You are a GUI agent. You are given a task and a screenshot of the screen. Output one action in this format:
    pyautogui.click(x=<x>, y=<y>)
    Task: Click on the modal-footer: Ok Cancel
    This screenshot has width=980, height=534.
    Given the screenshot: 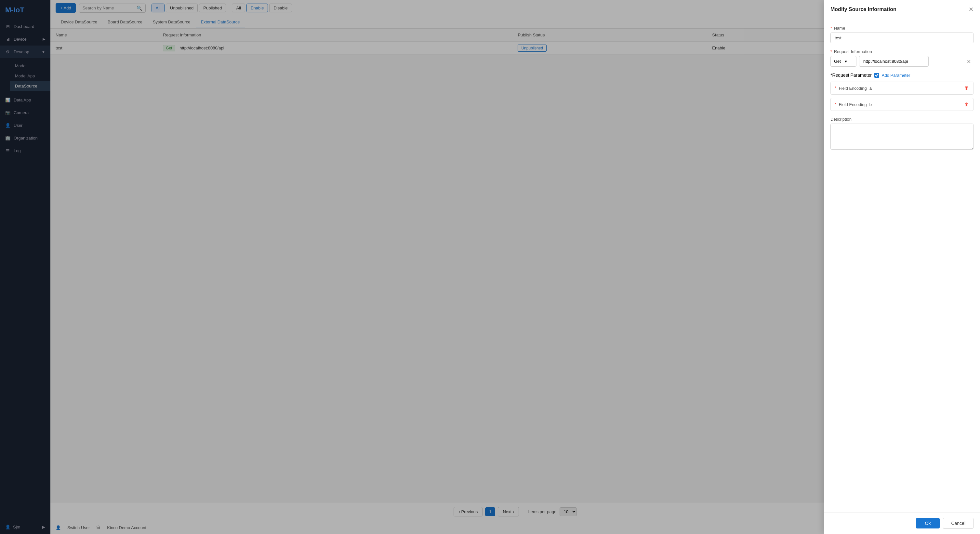 What is the action you would take?
    pyautogui.click(x=902, y=523)
    